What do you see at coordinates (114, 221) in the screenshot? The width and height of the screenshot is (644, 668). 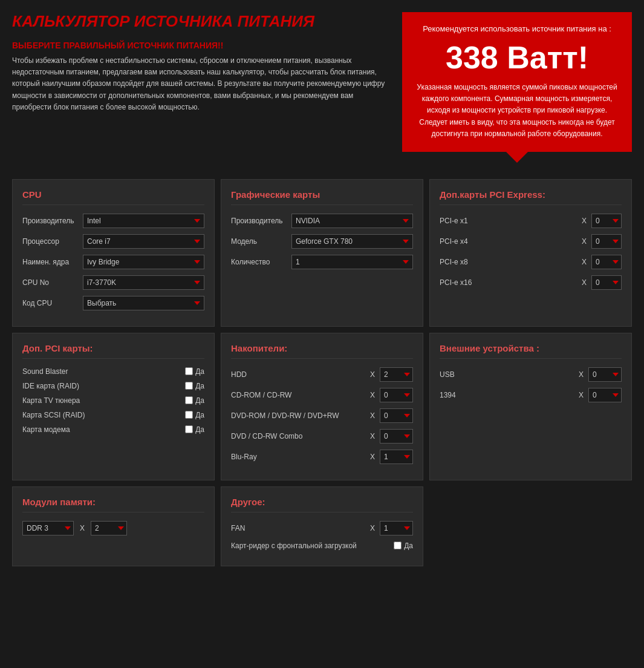 I see `cpu-manufacturer-row: Производитель Intel AMD` at bounding box center [114, 221].